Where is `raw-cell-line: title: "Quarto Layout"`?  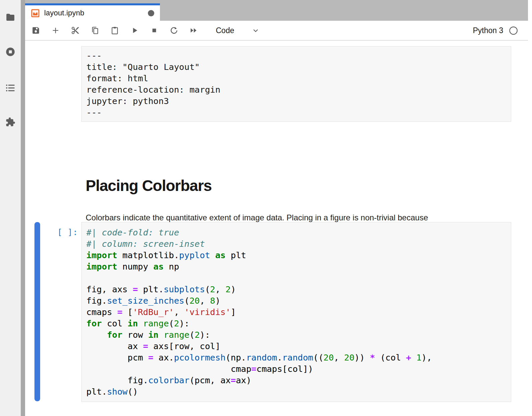
raw-cell-line: title: "Quarto Layout" is located at coordinates (296, 67).